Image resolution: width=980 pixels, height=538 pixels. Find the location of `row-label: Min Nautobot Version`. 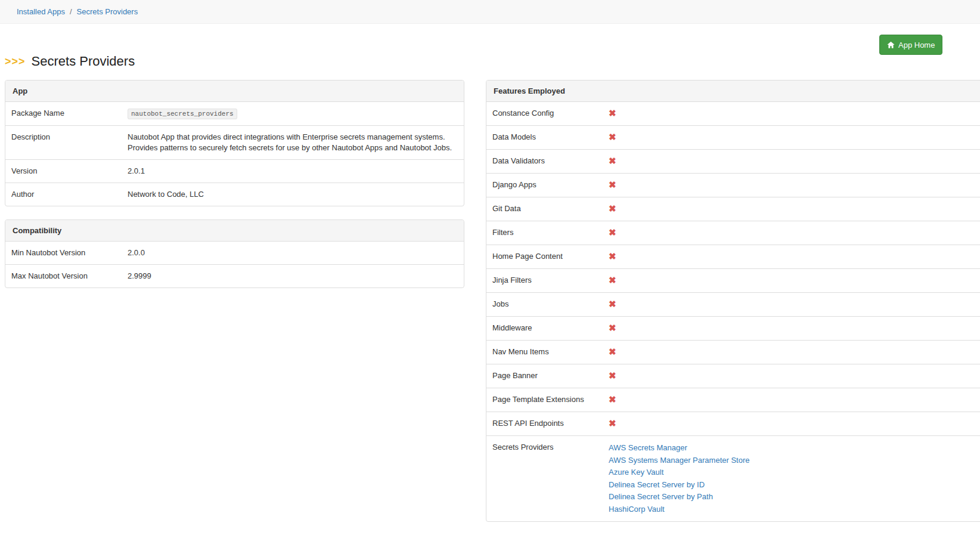

row-label: Min Nautobot Version is located at coordinates (63, 253).